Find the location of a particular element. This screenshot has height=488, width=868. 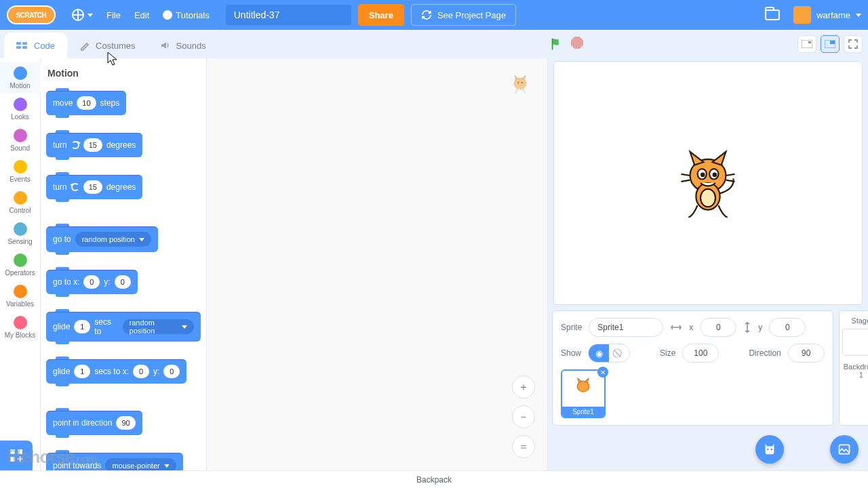

stop-button is located at coordinates (577, 43).